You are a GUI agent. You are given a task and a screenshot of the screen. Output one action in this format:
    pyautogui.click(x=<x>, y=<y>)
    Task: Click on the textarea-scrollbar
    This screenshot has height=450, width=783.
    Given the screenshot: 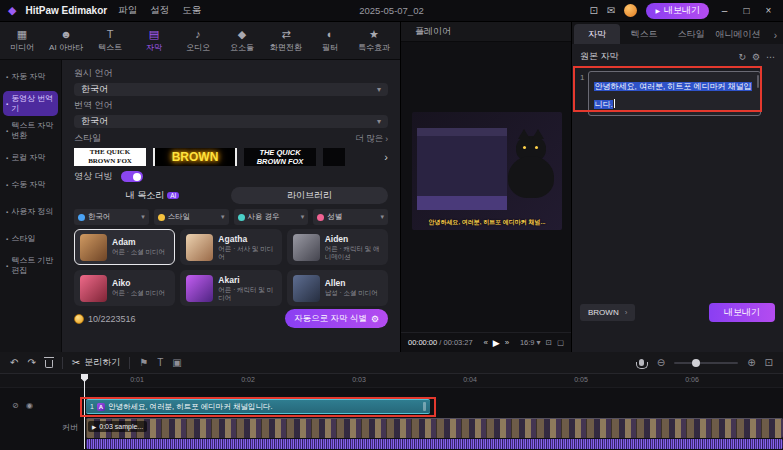 What is the action you would take?
    pyautogui.click(x=758, y=82)
    